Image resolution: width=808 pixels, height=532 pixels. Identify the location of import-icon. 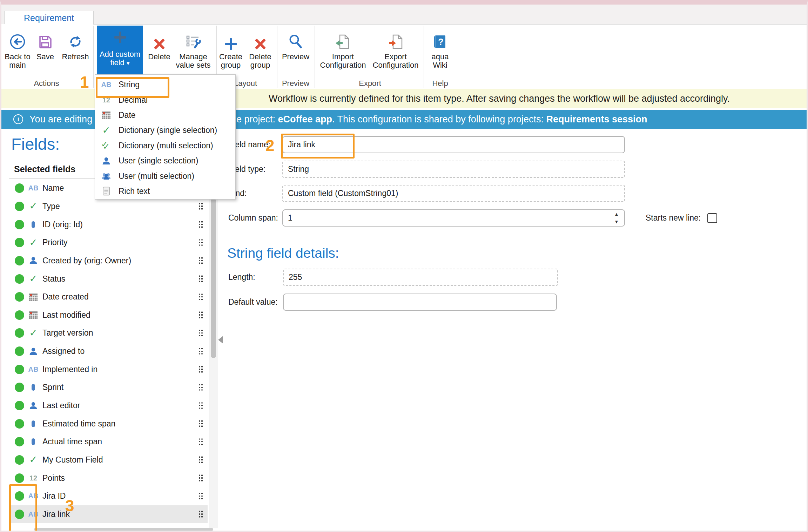
(343, 38).